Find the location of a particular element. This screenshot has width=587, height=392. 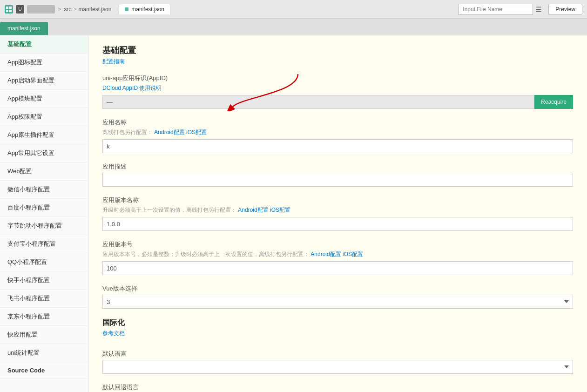

fallback-lang-label: 默认回退语言 is located at coordinates (338, 387).